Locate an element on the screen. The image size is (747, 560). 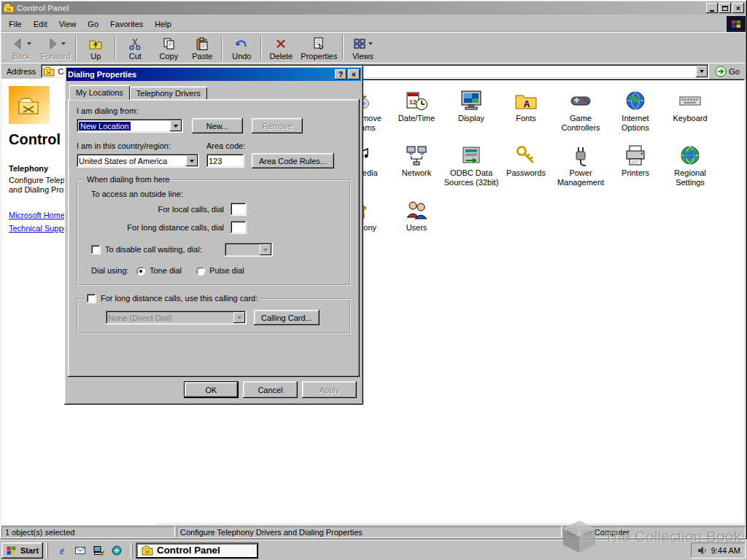
task-button-control-panel: Control Panel is located at coordinates (197, 551).